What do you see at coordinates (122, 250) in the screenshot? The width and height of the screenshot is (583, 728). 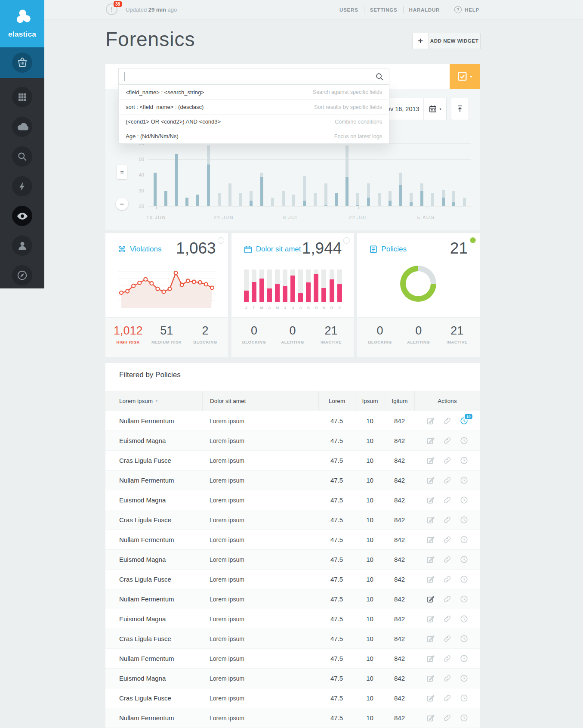 I see `command-icon: ⌘` at bounding box center [122, 250].